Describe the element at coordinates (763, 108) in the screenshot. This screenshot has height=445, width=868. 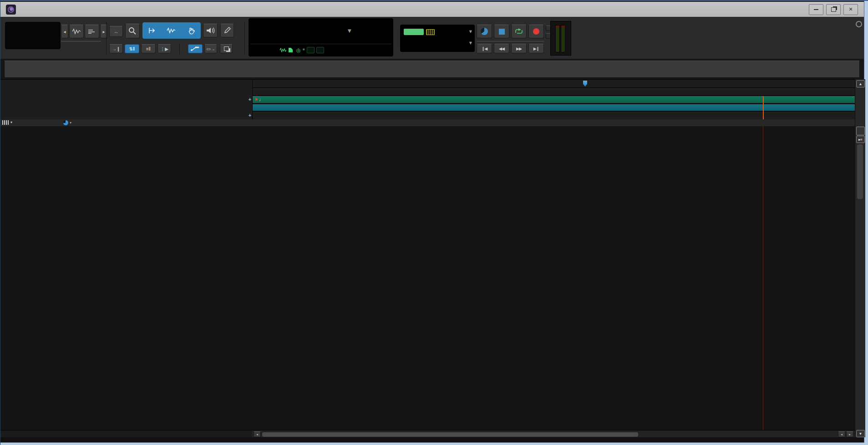
I see `edit-cursor-line` at that location.